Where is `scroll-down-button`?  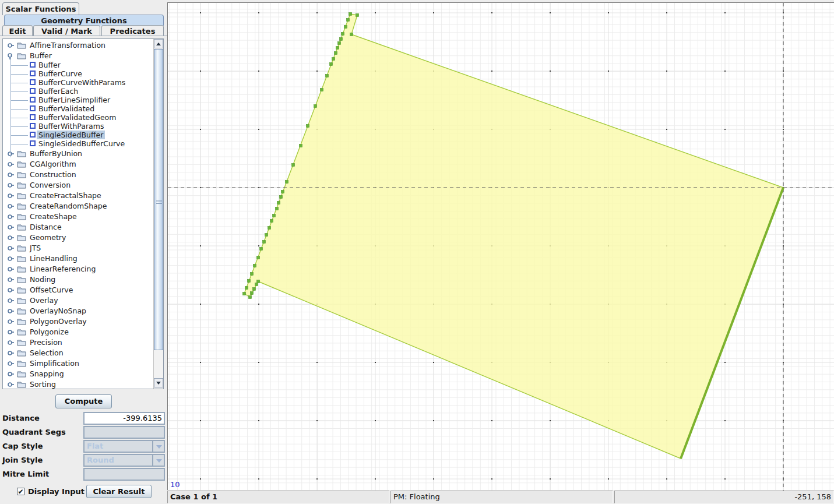
scroll-down-button is located at coordinates (159, 383).